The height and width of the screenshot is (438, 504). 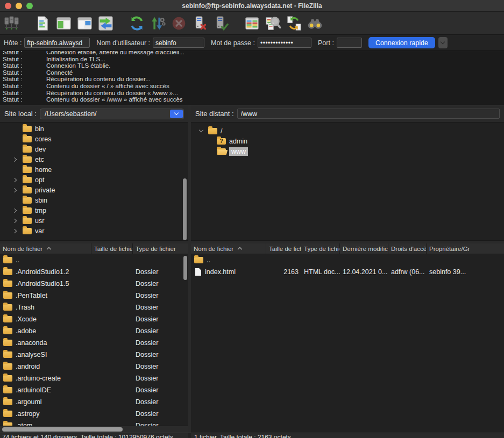 I want to click on file-row: .AndroidStudio1.2 Dossier, so click(x=94, y=272).